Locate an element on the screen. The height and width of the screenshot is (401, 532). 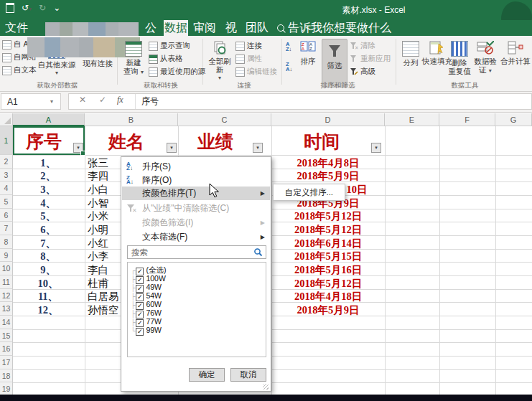
header-cell-sales: 业绩 is located at coordinates (215, 142).